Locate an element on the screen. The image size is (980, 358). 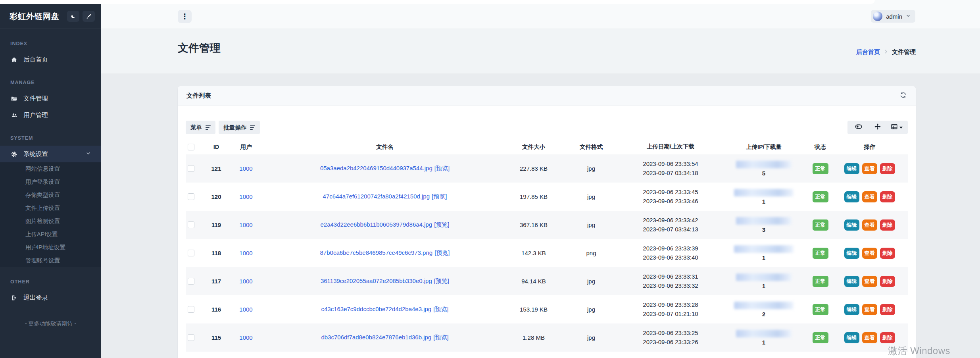
sidebar-subitem-user-ip: 用户IP地址设置 is located at coordinates (51, 248).